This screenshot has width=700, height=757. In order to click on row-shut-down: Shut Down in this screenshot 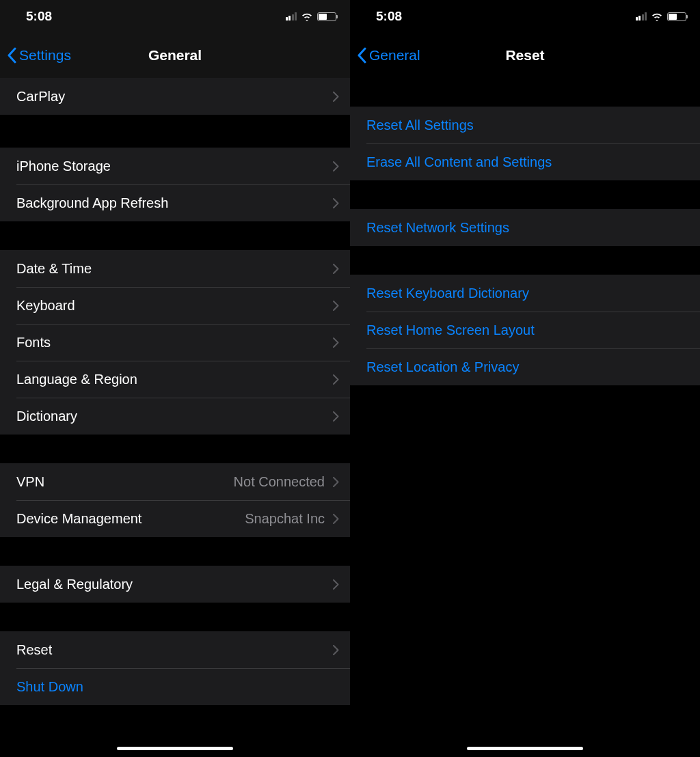, I will do `click(175, 687)`.